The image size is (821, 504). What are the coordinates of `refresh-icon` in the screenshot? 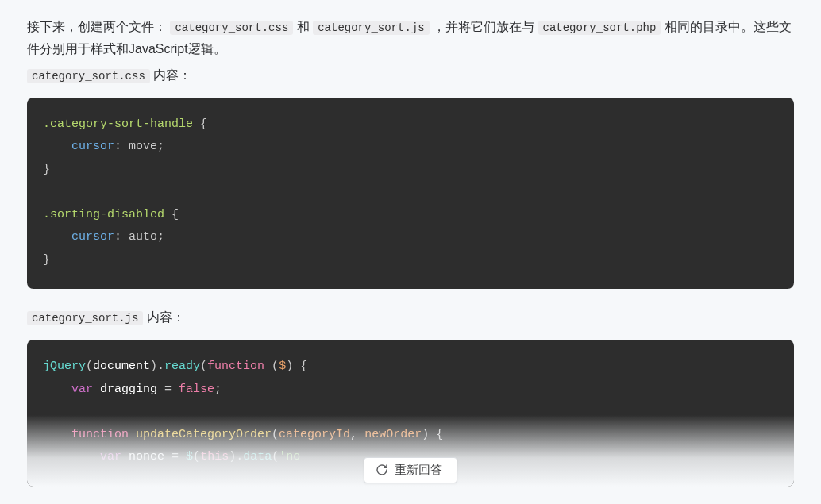 It's located at (382, 470).